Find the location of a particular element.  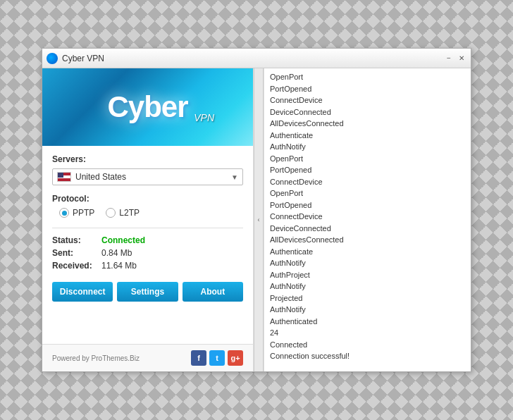

vpn-label: VPN is located at coordinates (204, 118).